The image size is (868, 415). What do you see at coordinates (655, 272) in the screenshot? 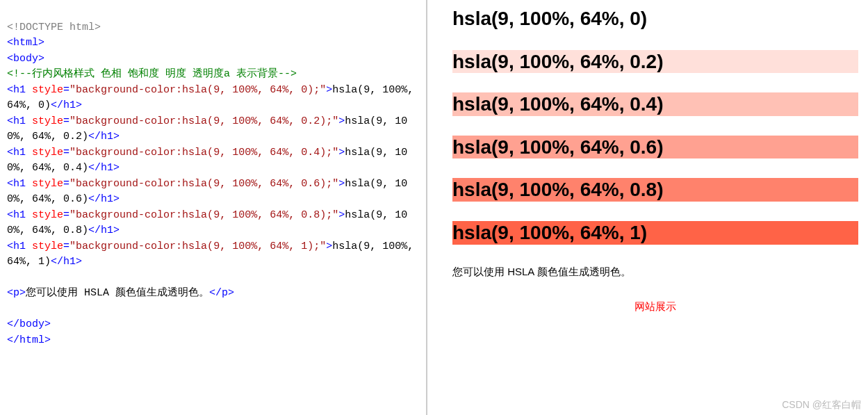
I see `preview-paragraph: 您可以使用 HSLA 颜色值生成透明色。` at bounding box center [655, 272].